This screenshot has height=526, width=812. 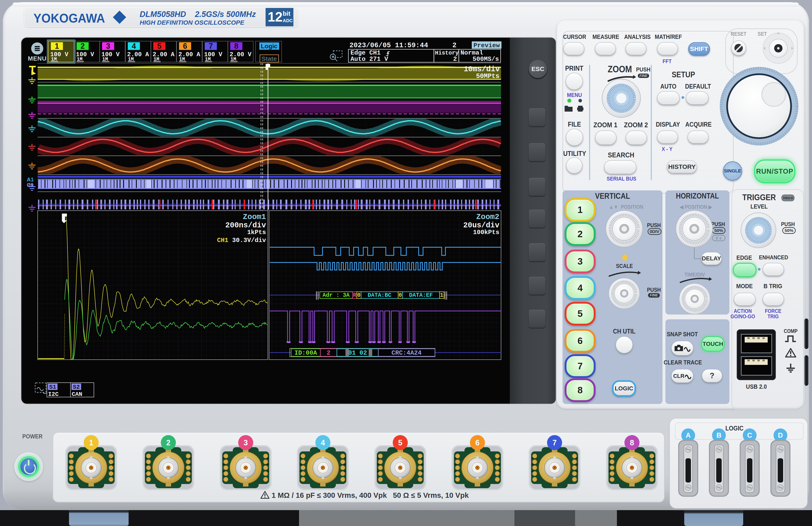 I want to click on svg-text: 7, so click(x=555, y=442).